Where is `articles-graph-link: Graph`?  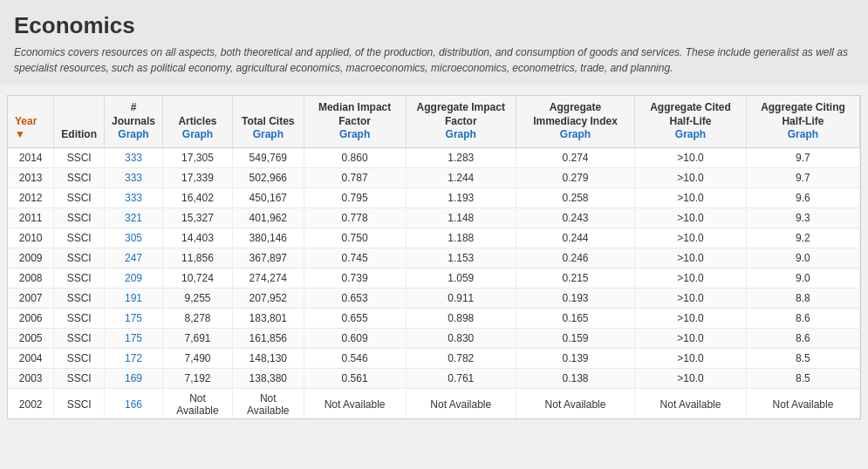 articles-graph-link: Graph is located at coordinates (197, 134).